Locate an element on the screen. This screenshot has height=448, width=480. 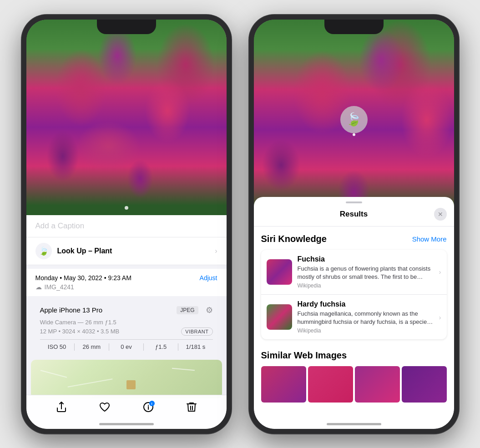
results-title: Results is located at coordinates (354, 214).